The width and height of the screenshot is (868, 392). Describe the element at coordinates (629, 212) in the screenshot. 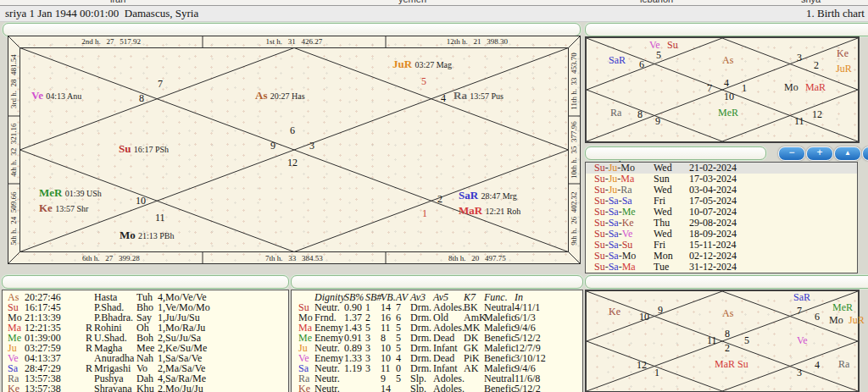

I see `dasha-lord-me: Me` at that location.